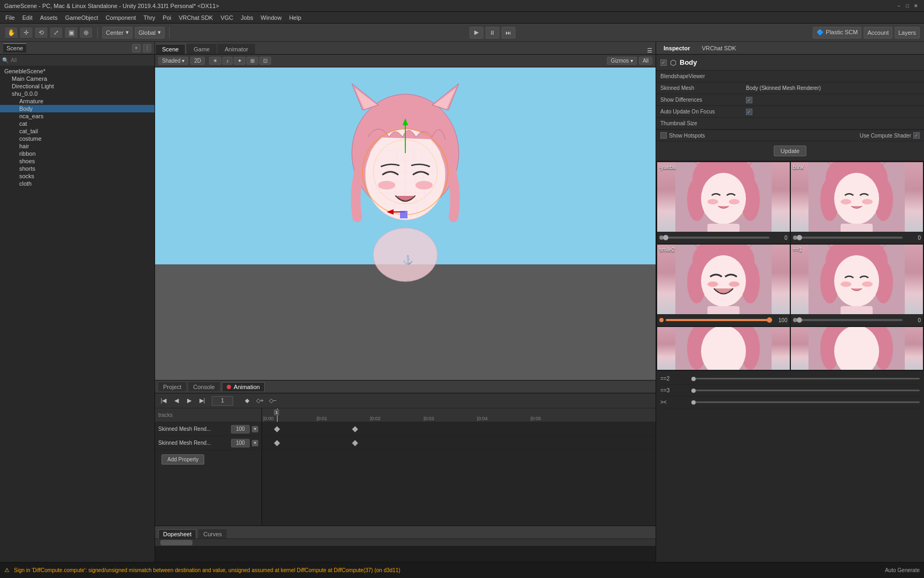 The width and height of the screenshot is (924, 578). What do you see at coordinates (11, 33) in the screenshot?
I see `hand-tool: ✋` at bounding box center [11, 33].